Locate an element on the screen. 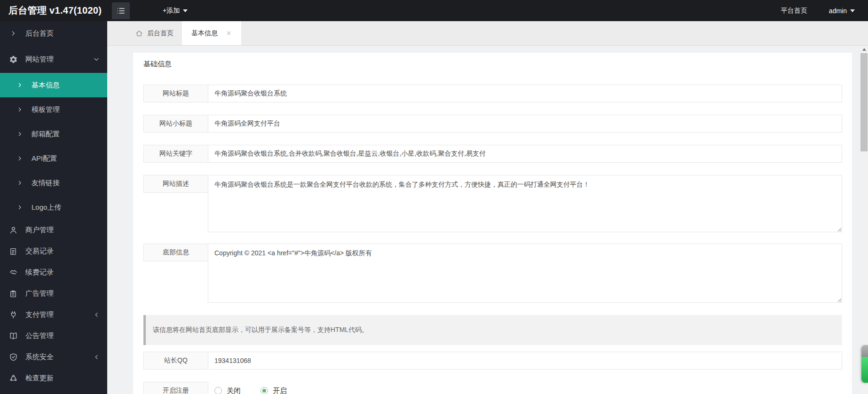  menu-toggle-button is located at coordinates (121, 11).